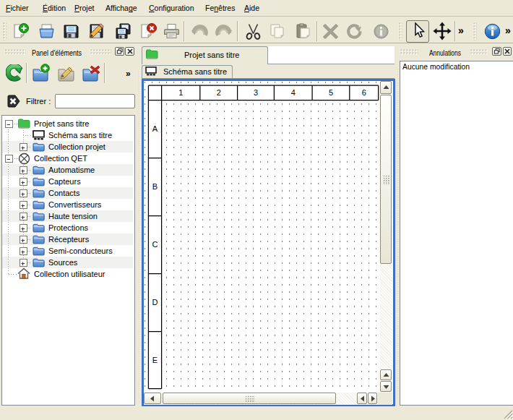  Describe the element at coordinates (181, 93) in the screenshot. I see `svg-text: 1` at that location.